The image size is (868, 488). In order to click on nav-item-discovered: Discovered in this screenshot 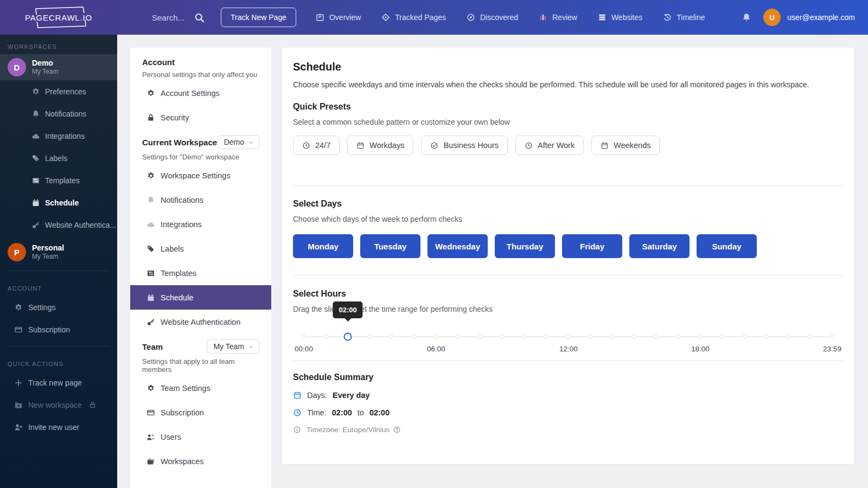, I will do `click(493, 17)`.